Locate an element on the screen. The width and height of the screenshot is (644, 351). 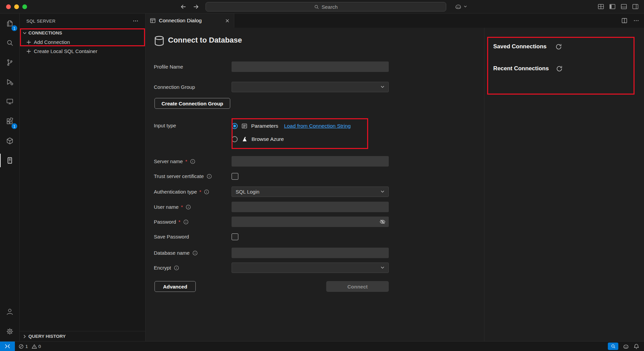
browse-azure-label: Browse Azure is located at coordinates (268, 139).